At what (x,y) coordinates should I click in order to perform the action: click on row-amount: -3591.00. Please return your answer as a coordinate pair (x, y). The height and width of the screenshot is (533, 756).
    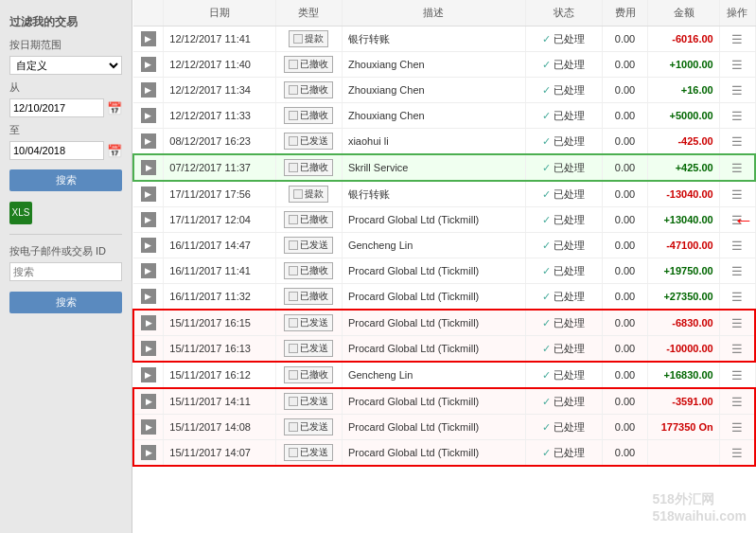
    Looking at the image, I should click on (683, 401).